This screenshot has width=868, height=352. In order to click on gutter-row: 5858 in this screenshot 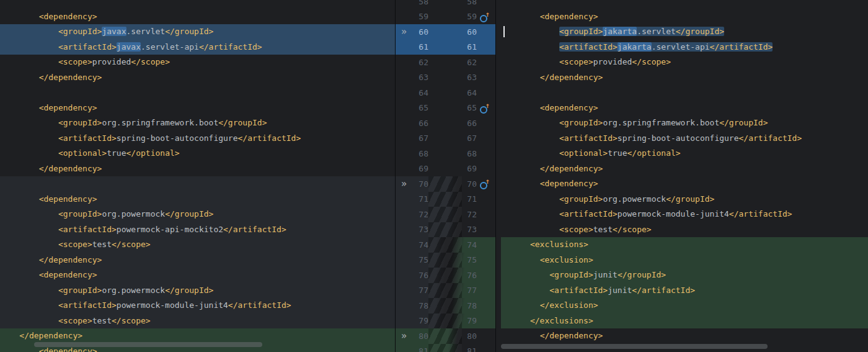, I will do `click(445, 5)`.